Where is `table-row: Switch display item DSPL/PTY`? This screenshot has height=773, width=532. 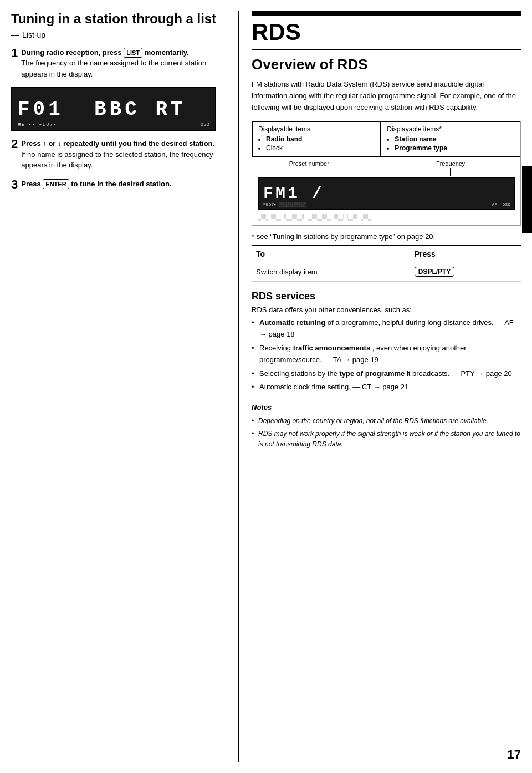 table-row: Switch display item DSPL/PTY is located at coordinates (386, 272).